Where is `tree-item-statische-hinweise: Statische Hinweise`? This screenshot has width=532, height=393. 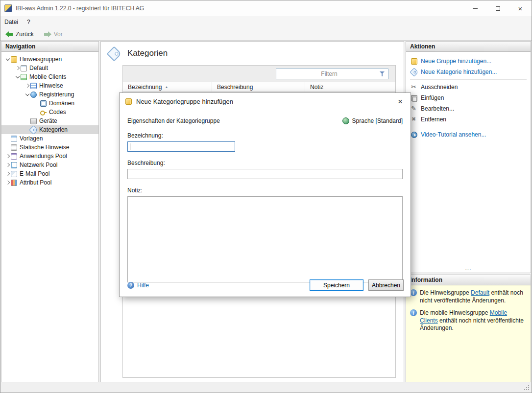
tree-item-statische-hinweise: Statische Hinweise is located at coordinates (50, 147).